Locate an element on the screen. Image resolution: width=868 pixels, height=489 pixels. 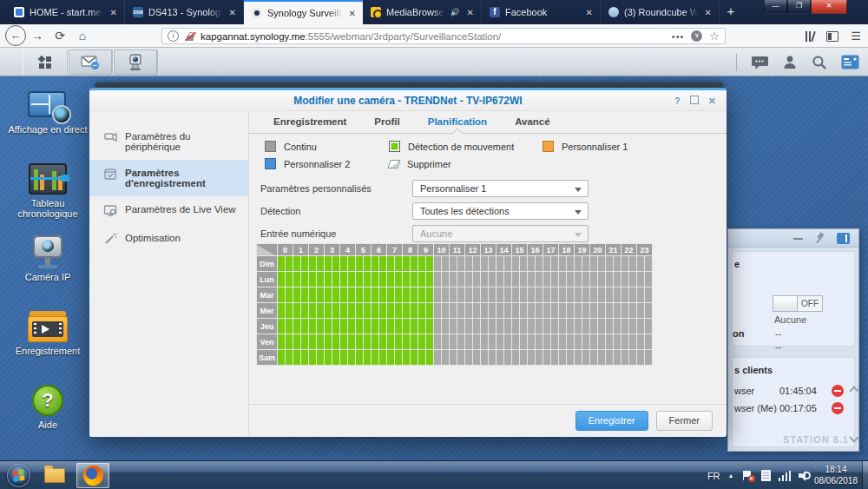
page-info-icon: i is located at coordinates (174, 36).